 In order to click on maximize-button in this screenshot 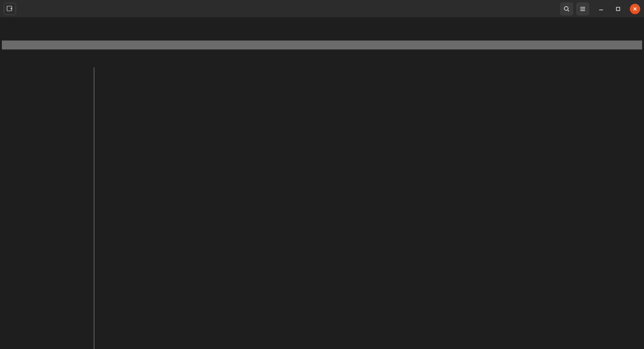, I will do `click(618, 9)`.